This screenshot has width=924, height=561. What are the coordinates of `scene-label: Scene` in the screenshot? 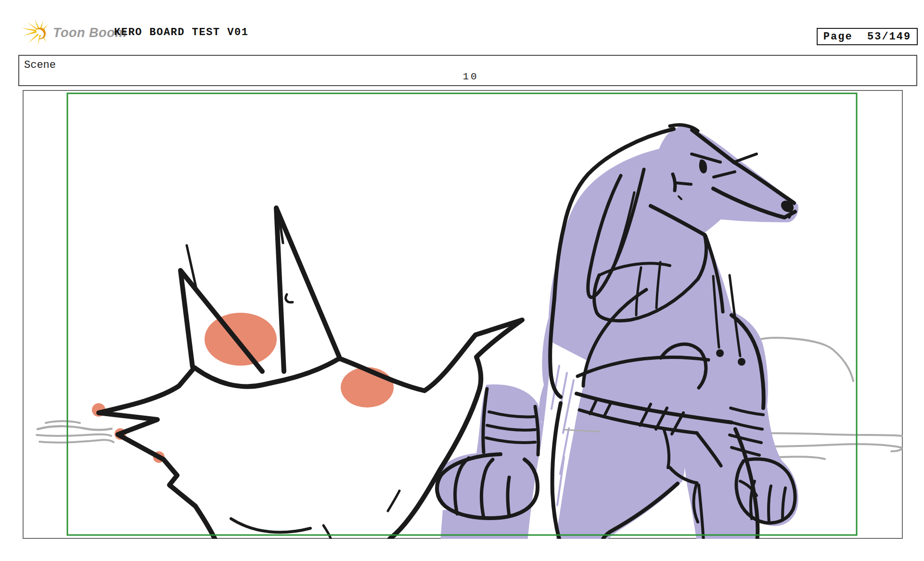 It's located at (40, 65).